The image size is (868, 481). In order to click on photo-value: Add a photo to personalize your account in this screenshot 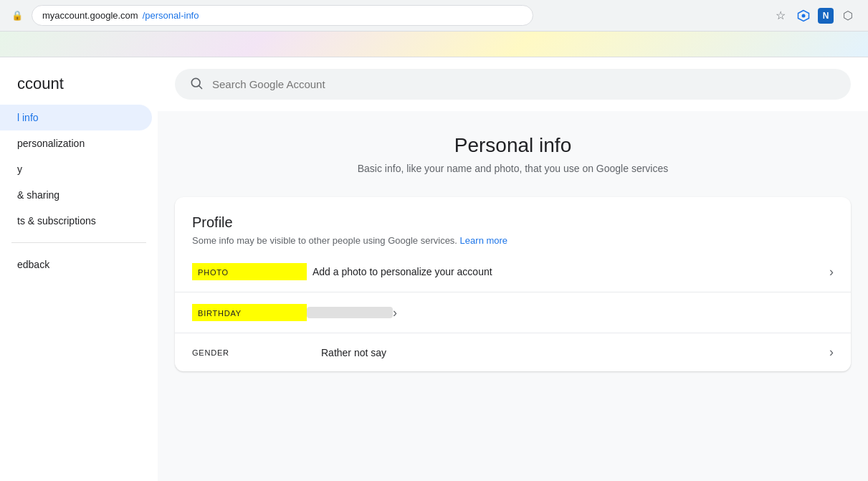, I will do `click(568, 272)`.